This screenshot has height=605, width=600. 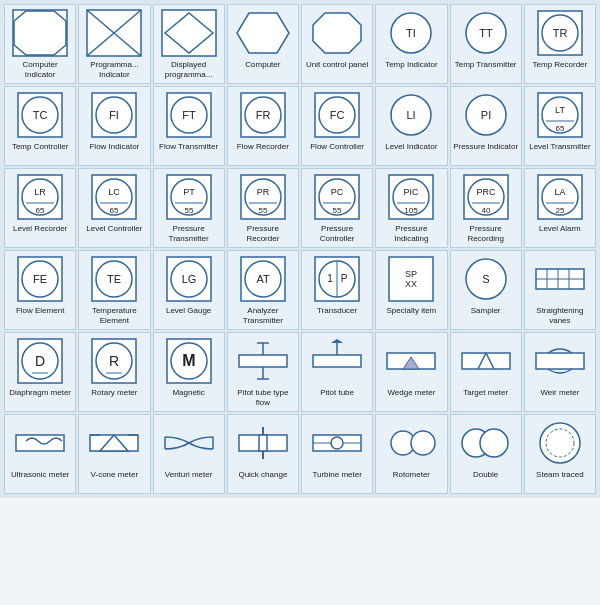 I want to click on turbine-meter: Turbine meter, so click(x=337, y=454).